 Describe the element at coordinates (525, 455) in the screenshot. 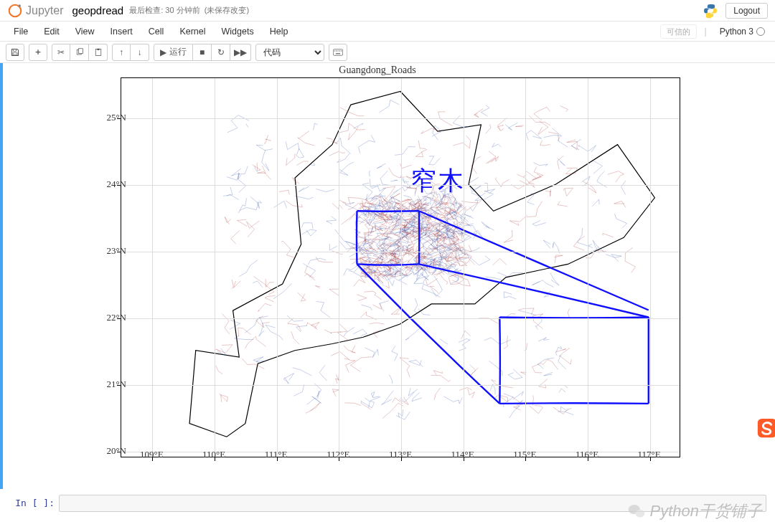

I see `x-tick-label: 115°E` at that location.